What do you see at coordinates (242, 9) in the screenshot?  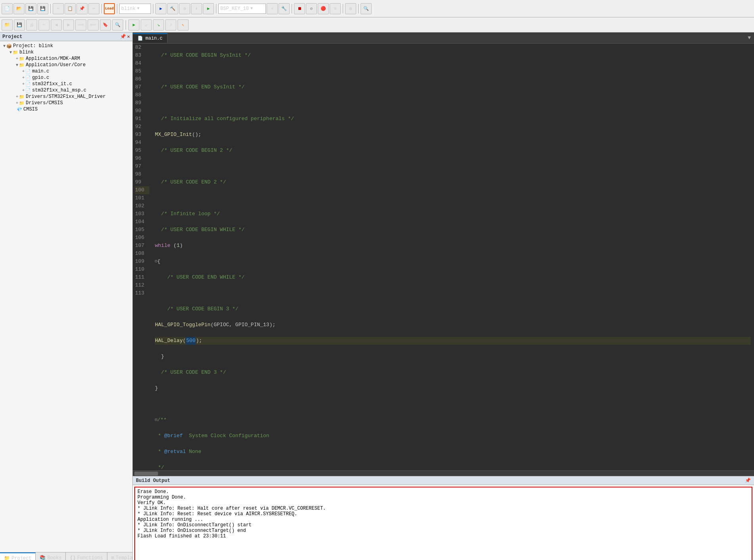 I see `bsp-dropdown: BSP_KEY_10 ▼` at bounding box center [242, 9].